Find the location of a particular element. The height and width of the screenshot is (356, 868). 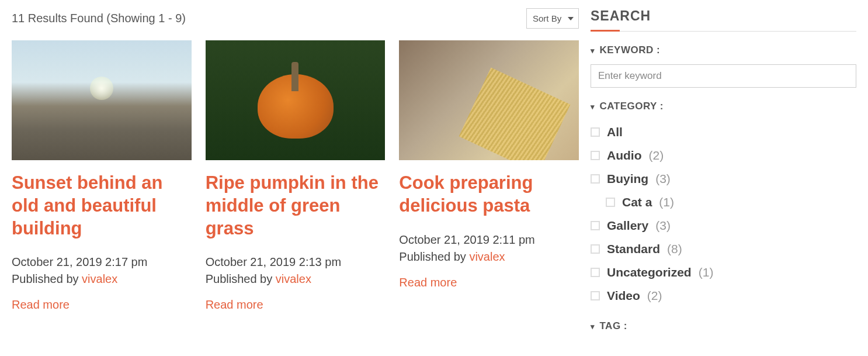

post-meta: October 21, 2019 2:13 pm Published by vi… is located at coordinates (296, 271).